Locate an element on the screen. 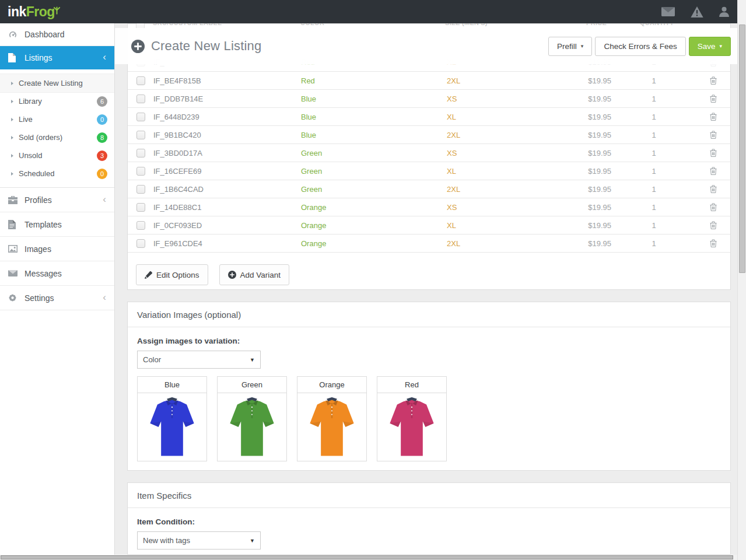  scheduled-count-badge: 0 is located at coordinates (102, 174).